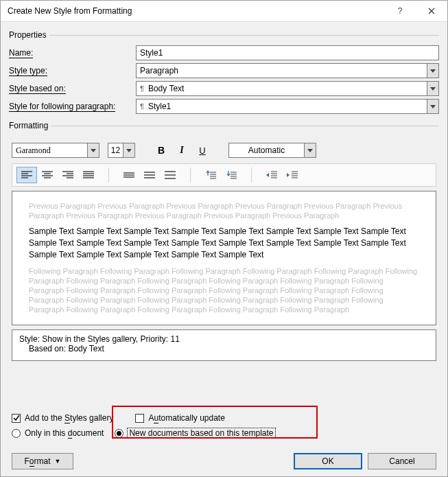 This screenshot has width=448, height=477. What do you see at coordinates (73, 89) in the screenshot?
I see `basedon-label: Style based on:` at bounding box center [73, 89].